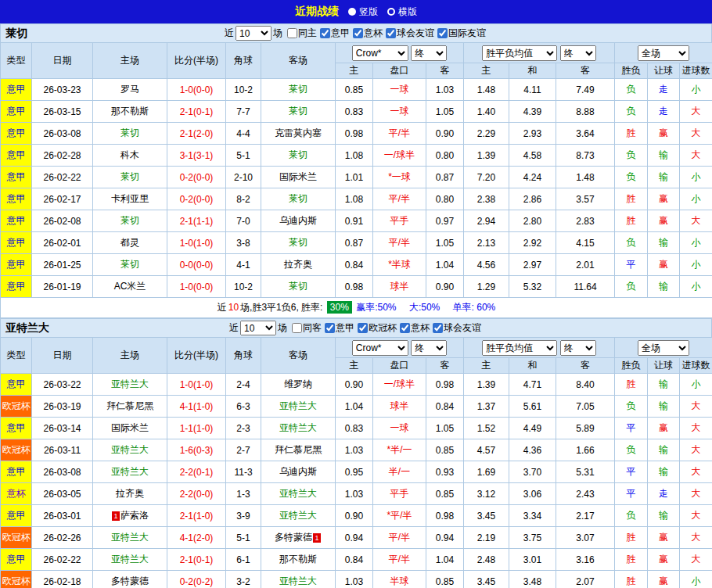 The width and height of the screenshot is (712, 588). What do you see at coordinates (299, 356) in the screenshot?
I see `col-header-away: 客场` at bounding box center [299, 356].